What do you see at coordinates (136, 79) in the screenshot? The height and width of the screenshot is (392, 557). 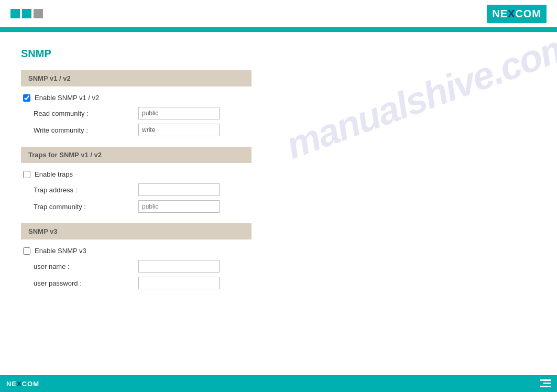 I see `snmp-v1v2-header: SNMP v1 / v2` at bounding box center [136, 79].